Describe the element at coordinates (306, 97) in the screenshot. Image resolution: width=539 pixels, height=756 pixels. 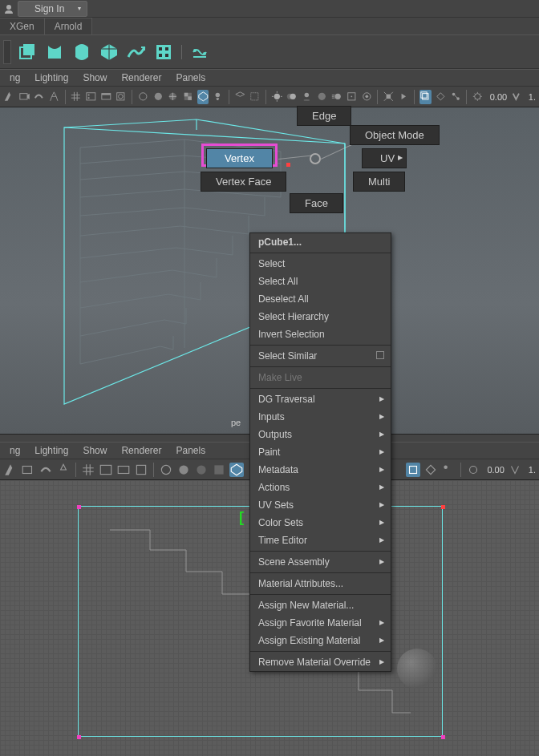
I see `vp-tb-shadow` at that location.